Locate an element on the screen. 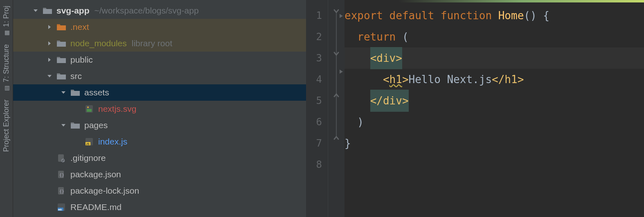 This screenshot has width=644, height=217. code-line: } is located at coordinates (494, 143).